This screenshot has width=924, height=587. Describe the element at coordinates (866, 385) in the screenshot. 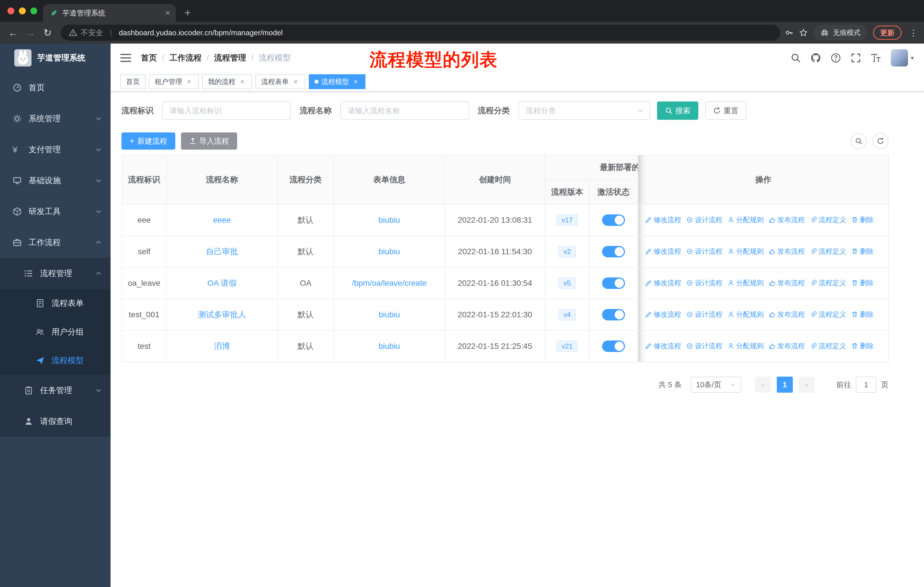

I see `goto-page-input` at that location.